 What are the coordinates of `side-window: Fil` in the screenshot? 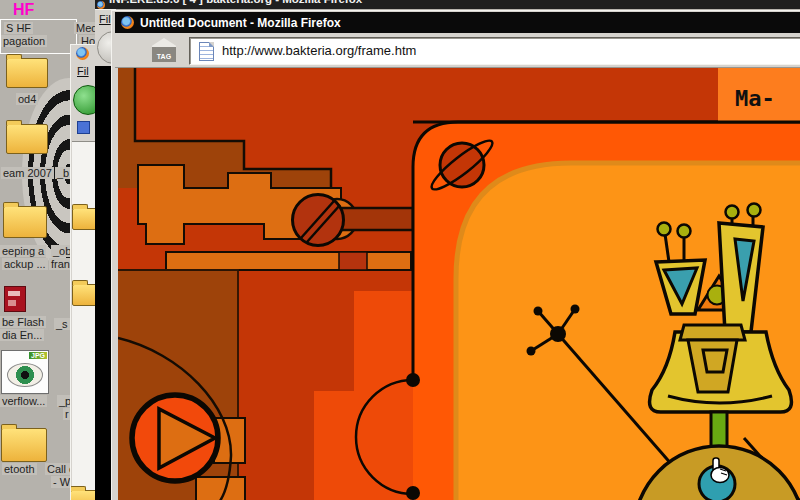 It's located at (83, 272).